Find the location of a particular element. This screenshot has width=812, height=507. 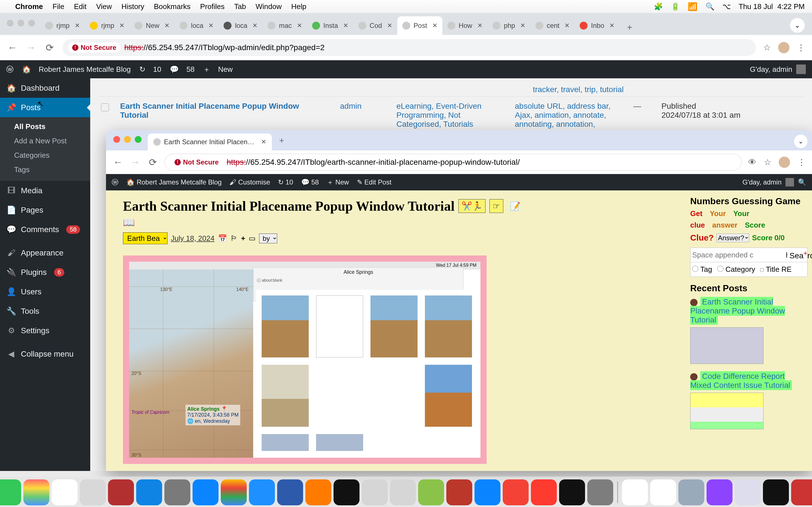

recent-post-item: Earth Scanner Initial Placename Popup Wi… is located at coordinates (749, 331).